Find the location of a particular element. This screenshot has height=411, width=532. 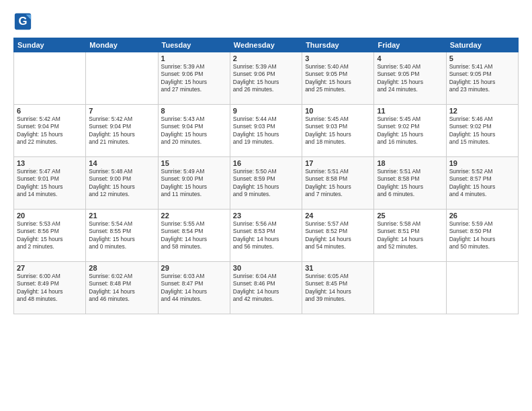

svg-text: G is located at coordinates (23, 21).